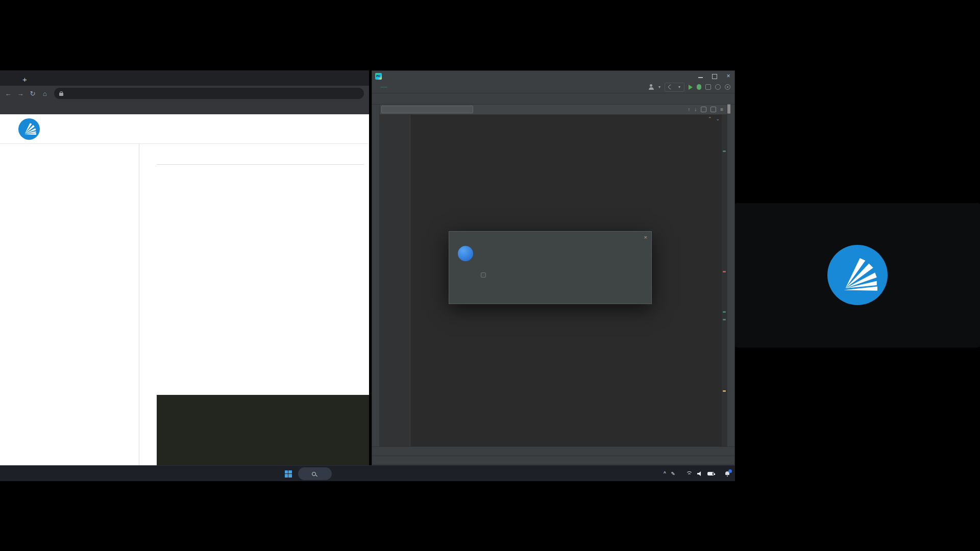  Describe the element at coordinates (263, 430) in the screenshot. I see `web-code-block` at that location.